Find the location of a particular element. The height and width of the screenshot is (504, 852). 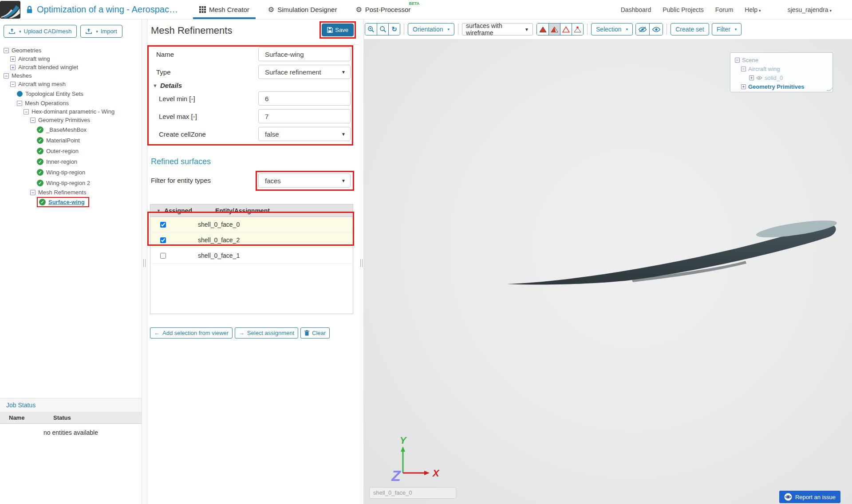

table-row: shell_0_face_1 is located at coordinates (252, 256).